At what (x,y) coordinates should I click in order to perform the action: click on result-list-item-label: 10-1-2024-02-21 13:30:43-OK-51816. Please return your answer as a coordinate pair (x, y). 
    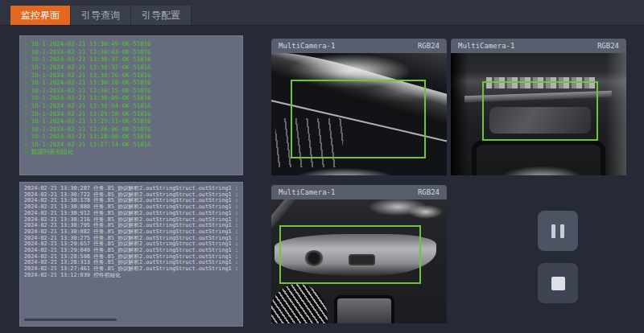
    Looking at the image, I should click on (92, 51).